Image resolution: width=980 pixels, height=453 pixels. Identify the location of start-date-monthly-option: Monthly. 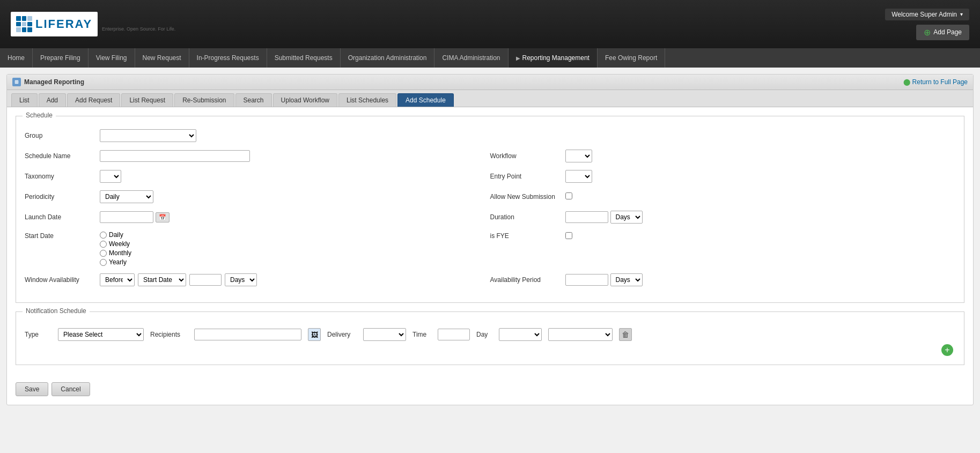
(295, 253).